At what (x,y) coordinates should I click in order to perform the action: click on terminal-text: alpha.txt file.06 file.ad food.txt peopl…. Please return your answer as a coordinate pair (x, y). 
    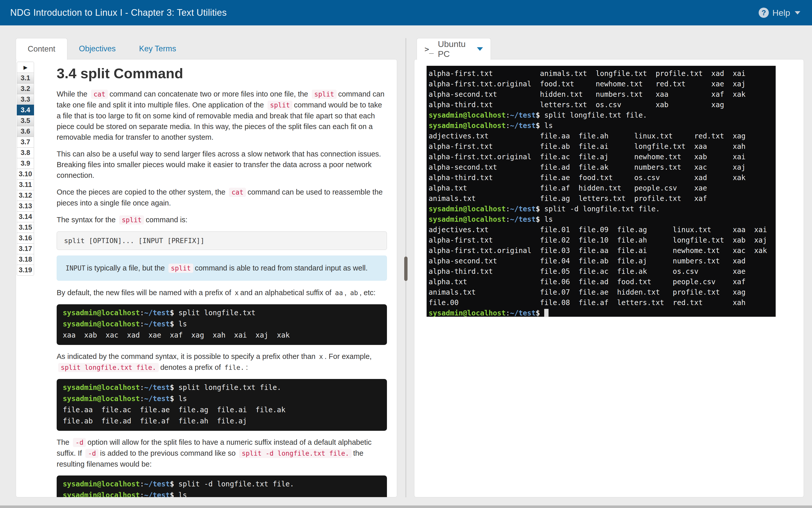
    Looking at the image, I should click on (587, 282).